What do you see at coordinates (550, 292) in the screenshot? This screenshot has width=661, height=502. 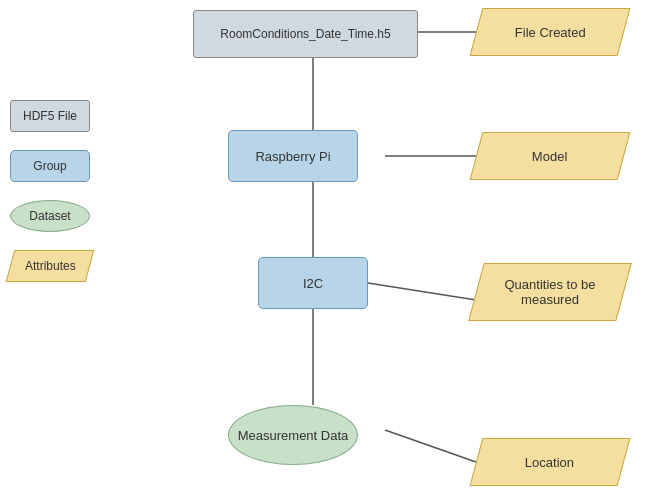 I see `quantities-node: Quantities to be measured` at bounding box center [550, 292].